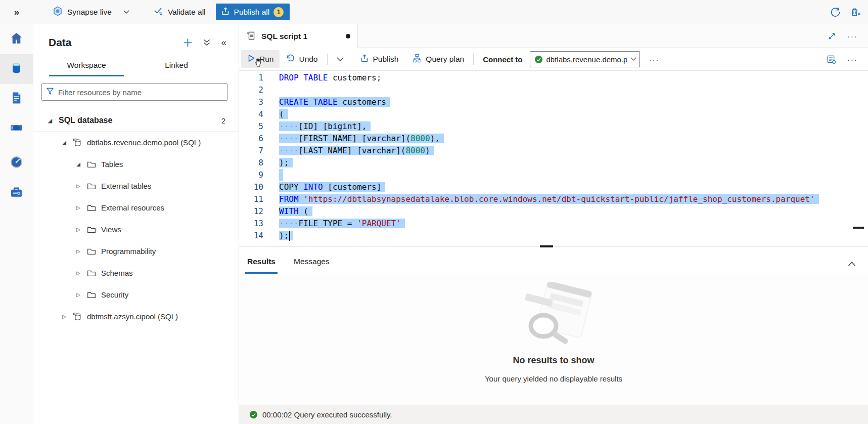 Image resolution: width=868 pixels, height=424 pixels. What do you see at coordinates (86, 67) in the screenshot?
I see `tab-workspace: Workspace` at bounding box center [86, 67].